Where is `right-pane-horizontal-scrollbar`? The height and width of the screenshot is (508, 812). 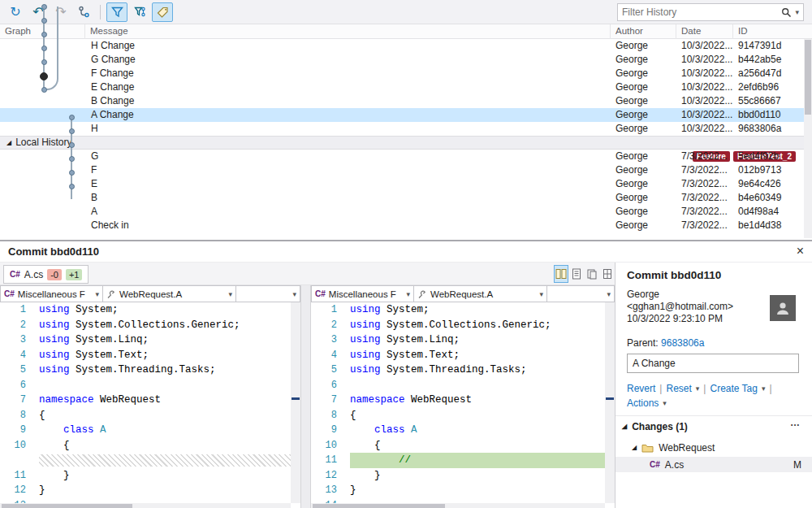 right-pane-horizontal-scrollbar is located at coordinates (458, 506).